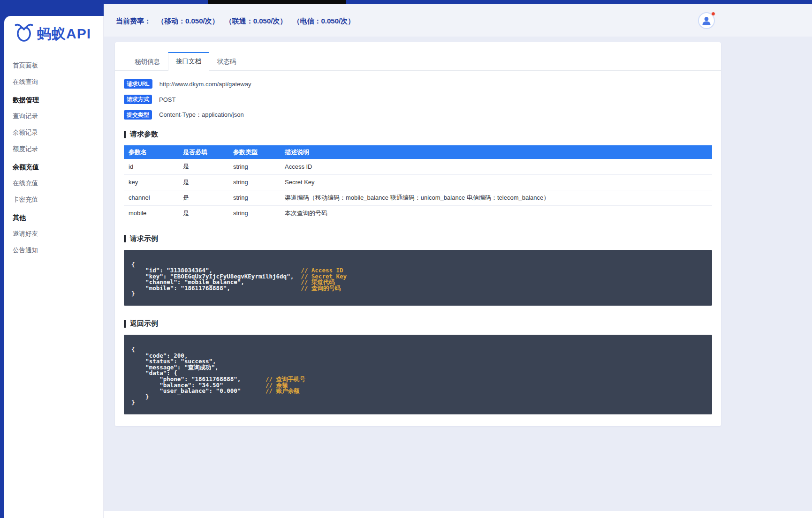  What do you see at coordinates (216, 289) in the screenshot?
I see `request-example-code-4: "mobile": "18611768888",` at bounding box center [216, 289].